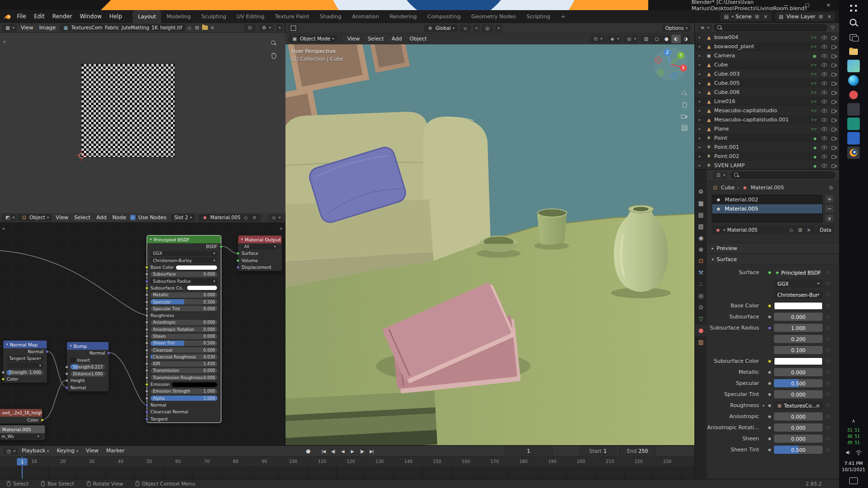 The image size is (868, 488). I want to click on shading-mode-button: ●, so click(666, 39).